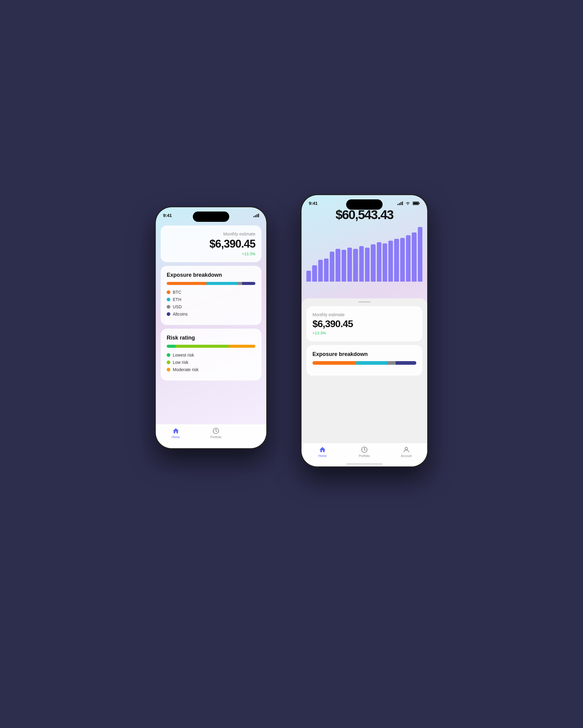  What do you see at coordinates (364, 363) in the screenshot?
I see `exposure-bar-front` at bounding box center [364, 363].